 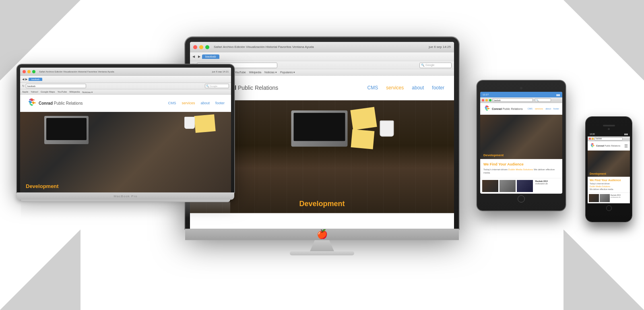 What do you see at coordinates (513, 100) in the screenshot?
I see `ipad-address-input: baobab` at bounding box center [513, 100].